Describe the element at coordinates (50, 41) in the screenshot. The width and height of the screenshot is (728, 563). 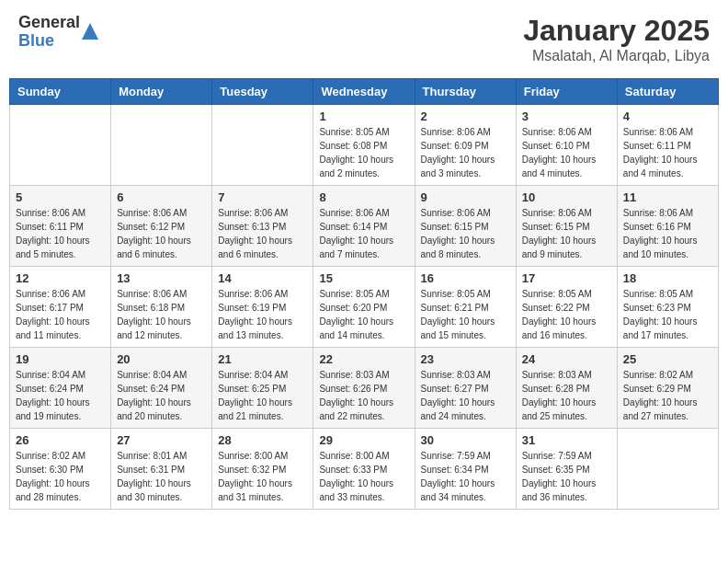
I see `logo-blue: Blue` at that location.